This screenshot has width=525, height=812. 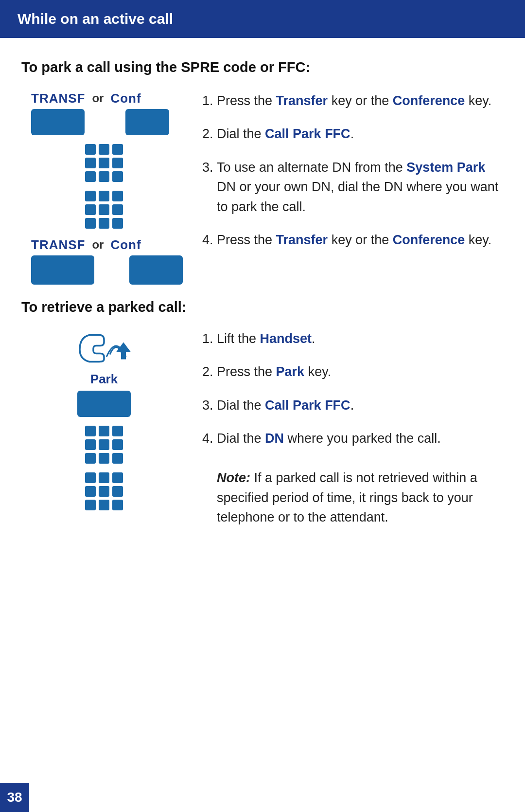 What do you see at coordinates (104, 404) in the screenshot?
I see `park-button` at bounding box center [104, 404].